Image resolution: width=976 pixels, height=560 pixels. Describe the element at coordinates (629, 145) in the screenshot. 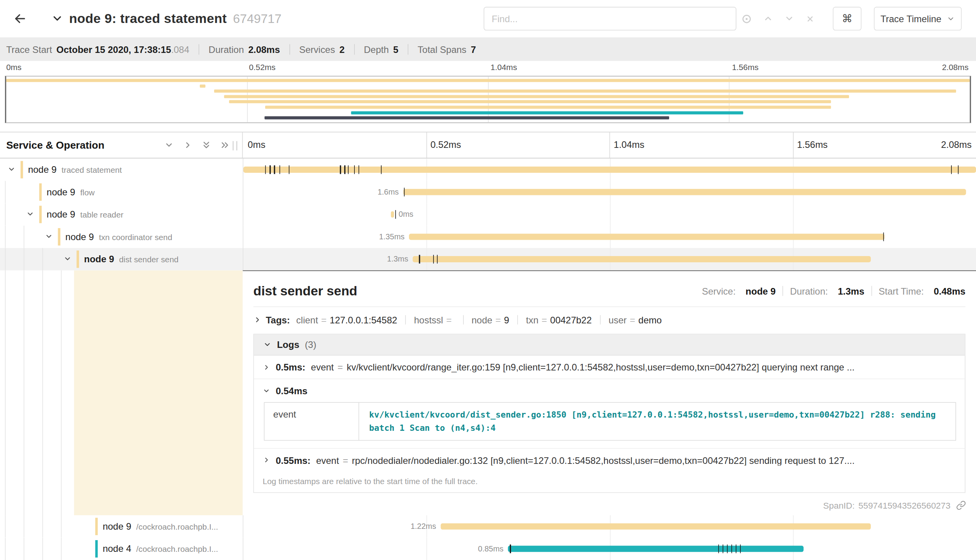

I see `timeline-tick-label: 1.04ms` at that location.